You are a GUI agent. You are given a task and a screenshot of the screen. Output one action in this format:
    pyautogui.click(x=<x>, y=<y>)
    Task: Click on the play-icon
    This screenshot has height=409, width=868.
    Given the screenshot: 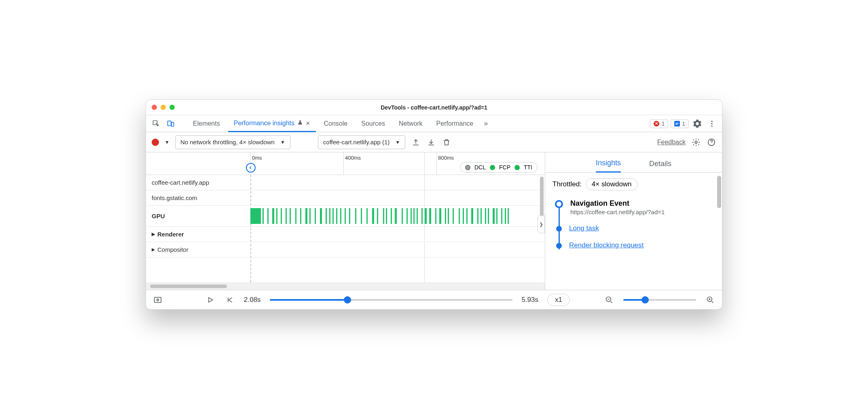 What is the action you would take?
    pyautogui.click(x=210, y=300)
    